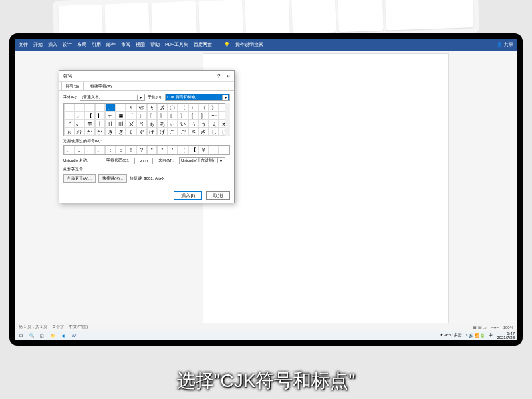 The height and width of the screenshot is (399, 532). What do you see at coordinates (53, 45) in the screenshot?
I see `tab-insert: 插入` at bounding box center [53, 45].